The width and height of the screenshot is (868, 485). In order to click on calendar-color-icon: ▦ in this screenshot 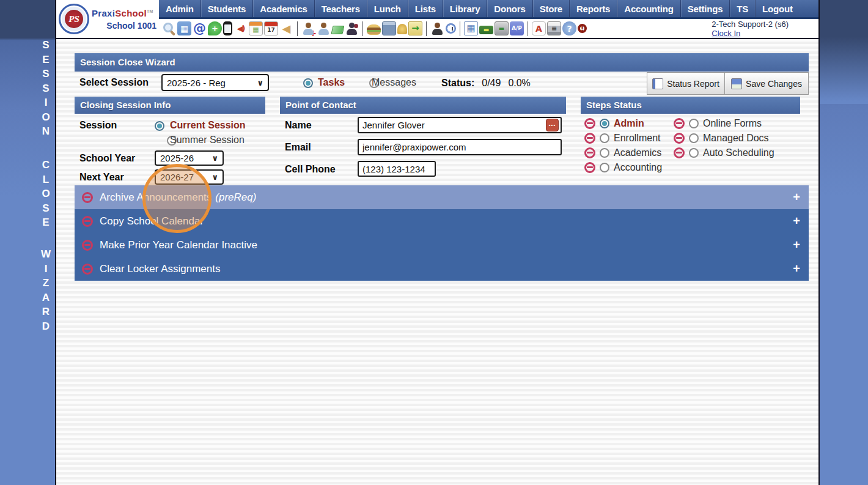, I will do `click(256, 28)`.